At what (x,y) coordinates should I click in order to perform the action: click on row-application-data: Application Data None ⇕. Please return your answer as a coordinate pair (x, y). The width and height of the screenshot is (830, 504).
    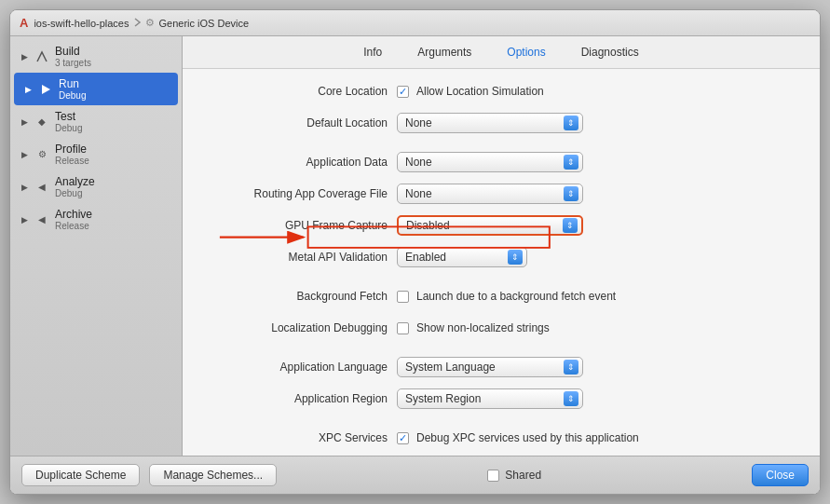
    Looking at the image, I should click on (501, 162).